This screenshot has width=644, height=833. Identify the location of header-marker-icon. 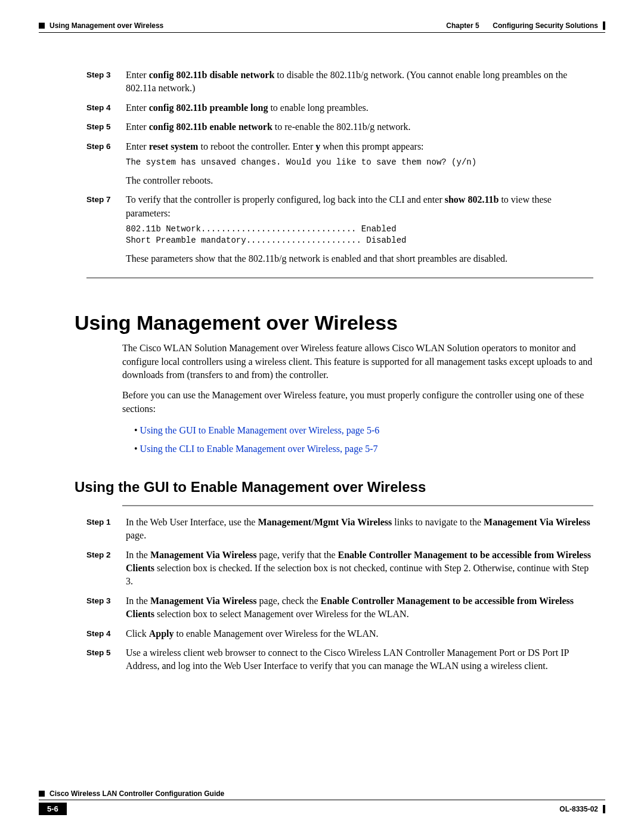
(42, 26).